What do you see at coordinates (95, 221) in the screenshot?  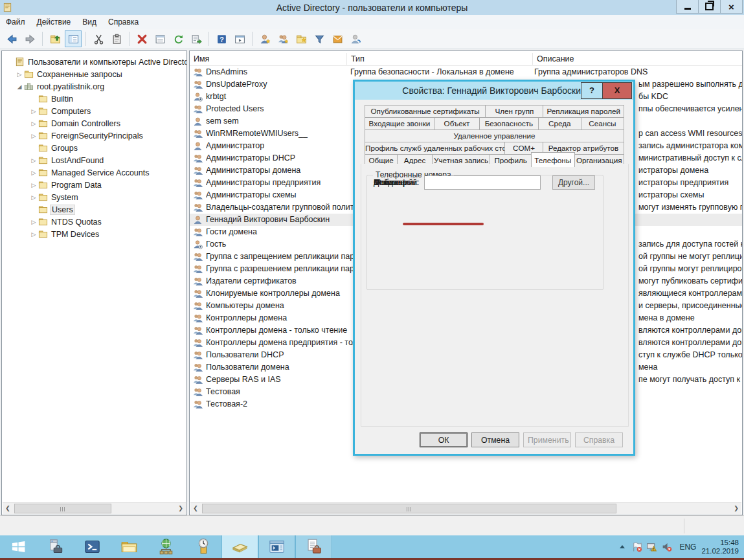 I see `tree-item: ▷ NTDS Quotas` at bounding box center [95, 221].